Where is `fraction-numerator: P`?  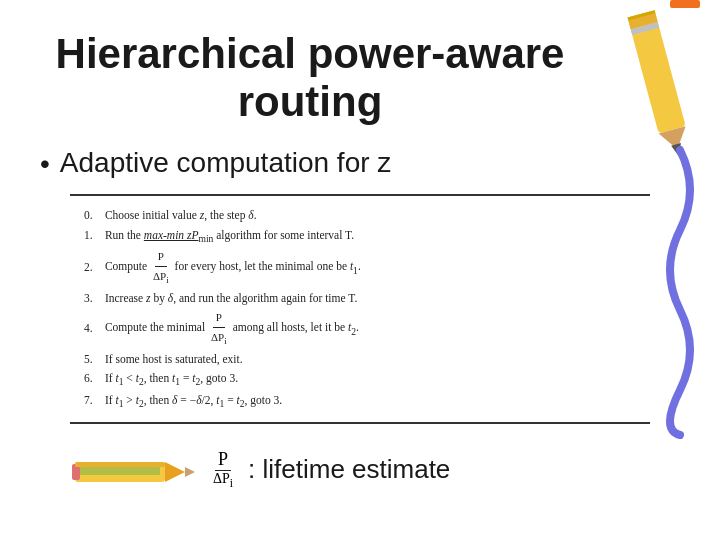 fraction-numerator: P is located at coordinates (223, 460).